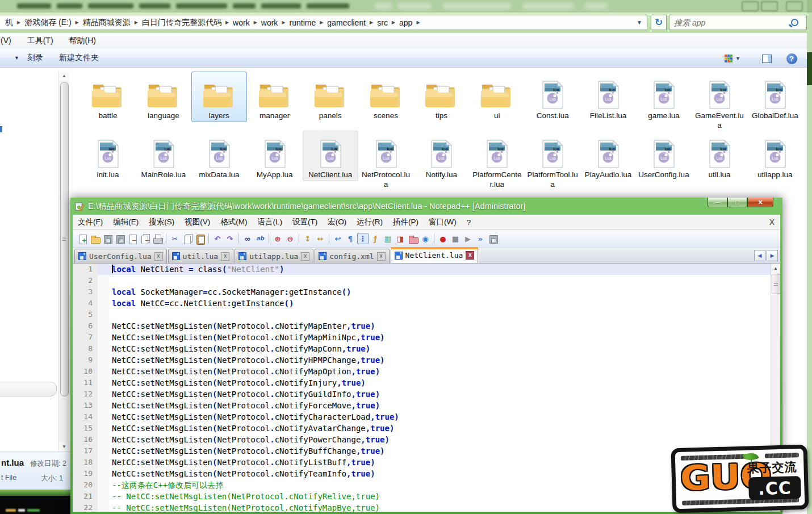  I want to click on folder-item-language: language, so click(164, 97).